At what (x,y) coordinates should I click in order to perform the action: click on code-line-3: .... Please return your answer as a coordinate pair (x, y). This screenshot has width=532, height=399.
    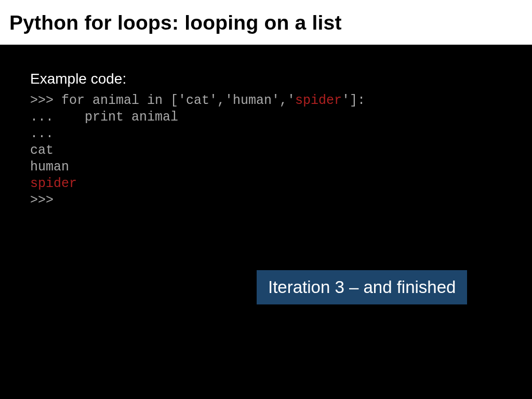
    Looking at the image, I should click on (42, 134).